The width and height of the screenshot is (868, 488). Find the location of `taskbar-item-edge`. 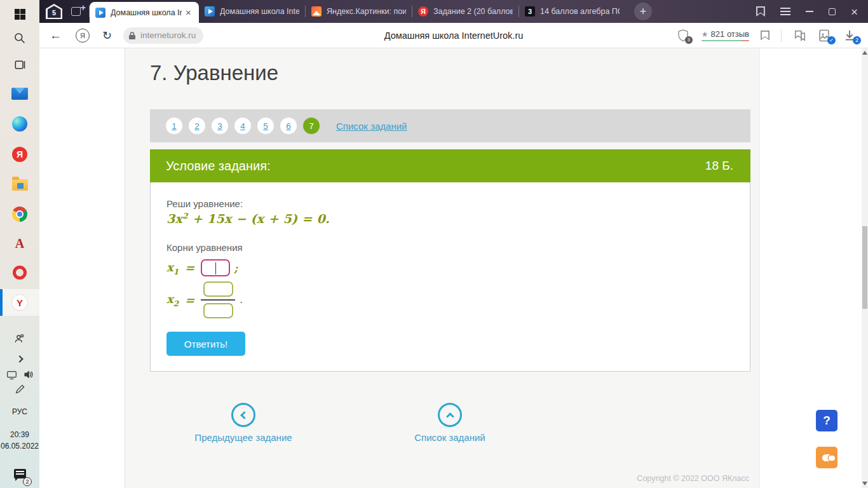

taskbar-item-edge is located at coordinates (20, 124).